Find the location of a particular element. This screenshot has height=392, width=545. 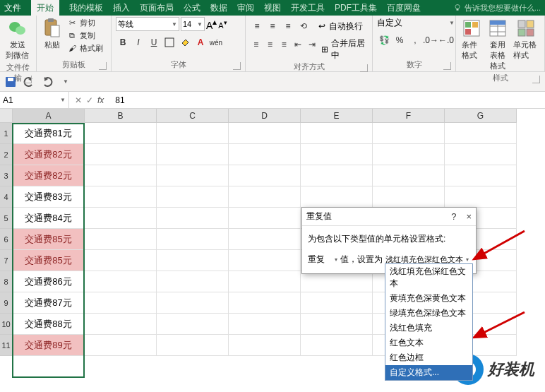

col-header-e: E is located at coordinates (337, 116).